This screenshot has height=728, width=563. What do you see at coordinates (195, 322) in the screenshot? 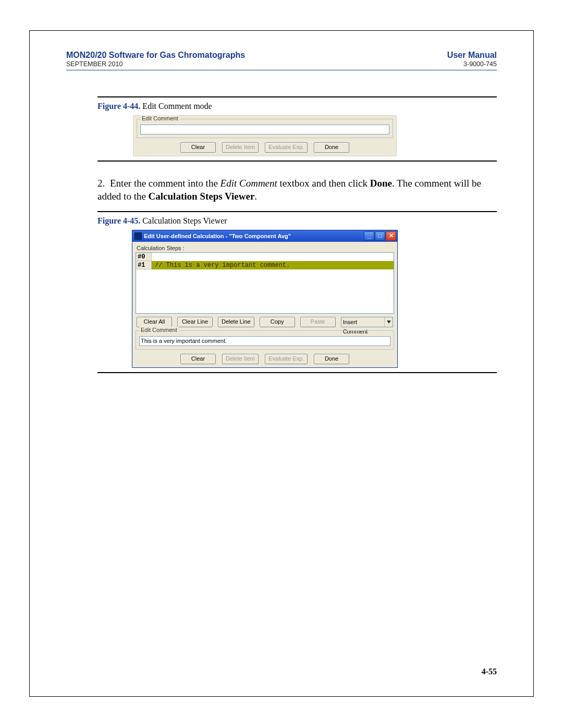
I see `clear-line-button: Clear Line` at bounding box center [195, 322].